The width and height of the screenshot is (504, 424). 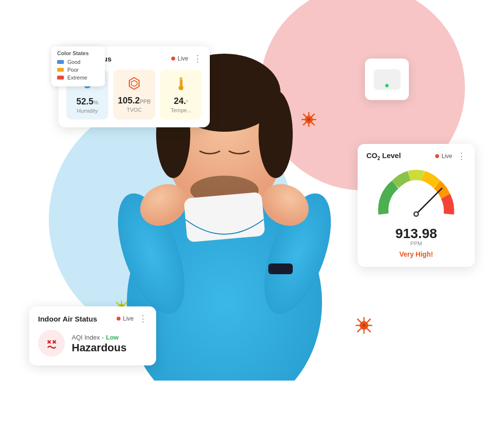 What do you see at coordinates (183, 59) in the screenshot?
I see `room-status-live-label: Live` at bounding box center [183, 59].